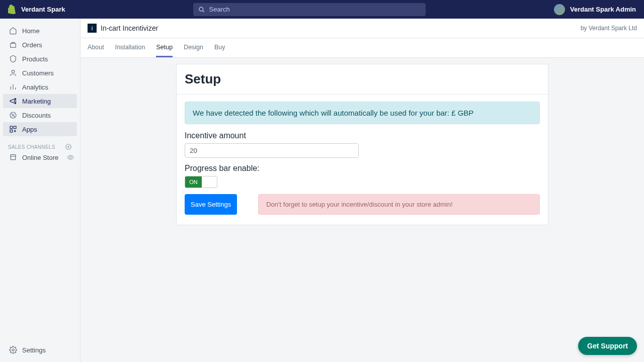  What do you see at coordinates (96, 48) in the screenshot?
I see `tab-about: About` at bounding box center [96, 48].